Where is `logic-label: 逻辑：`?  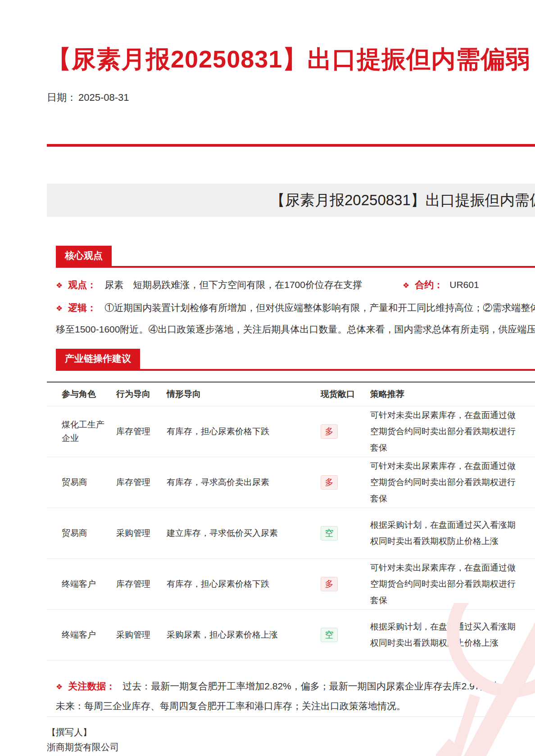
logic-label: 逻辑： is located at coordinates (82, 308).